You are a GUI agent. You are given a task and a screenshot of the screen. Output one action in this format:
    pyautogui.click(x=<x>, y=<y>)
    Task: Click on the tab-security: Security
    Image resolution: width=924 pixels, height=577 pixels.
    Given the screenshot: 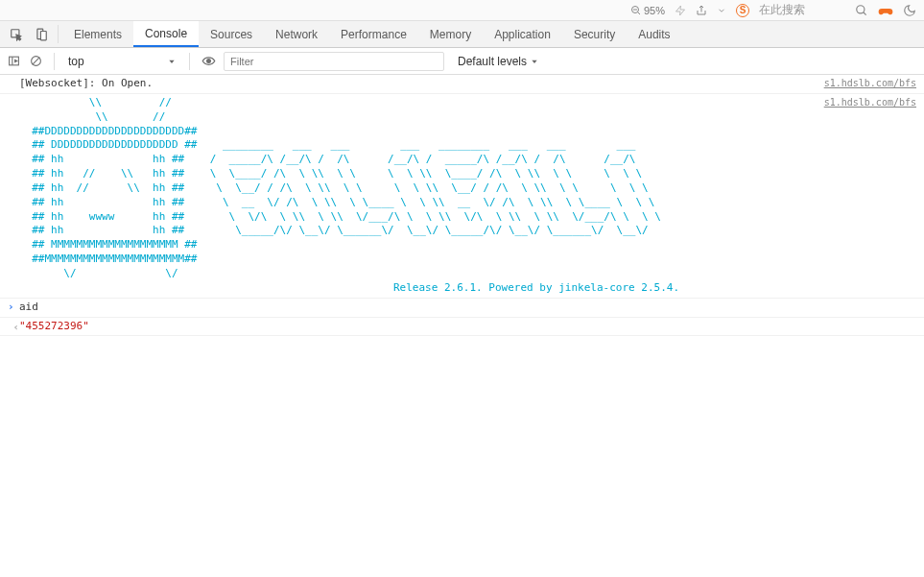 What is the action you would take?
    pyautogui.click(x=595, y=35)
    